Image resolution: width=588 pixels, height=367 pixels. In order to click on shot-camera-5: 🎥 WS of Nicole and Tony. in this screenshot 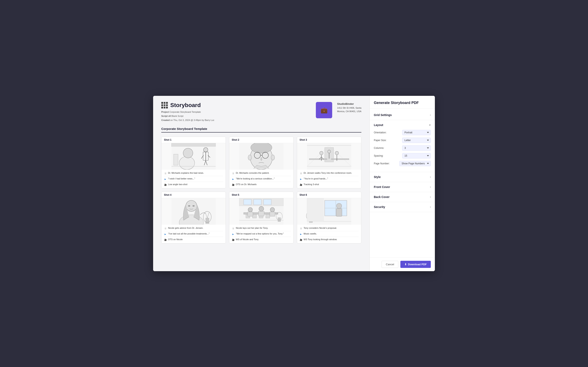, I will do `click(261, 240)`.